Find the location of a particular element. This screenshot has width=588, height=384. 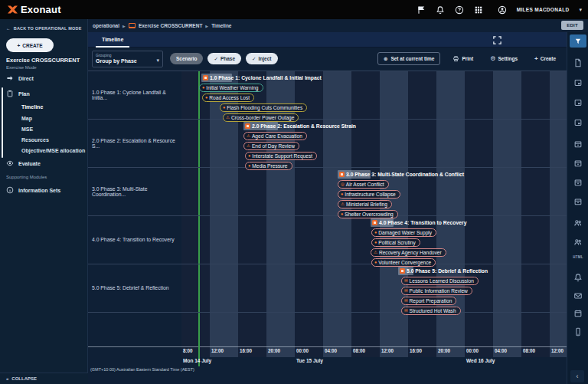

inject-pill: ●Volunteer Convergence is located at coordinates (403, 262).